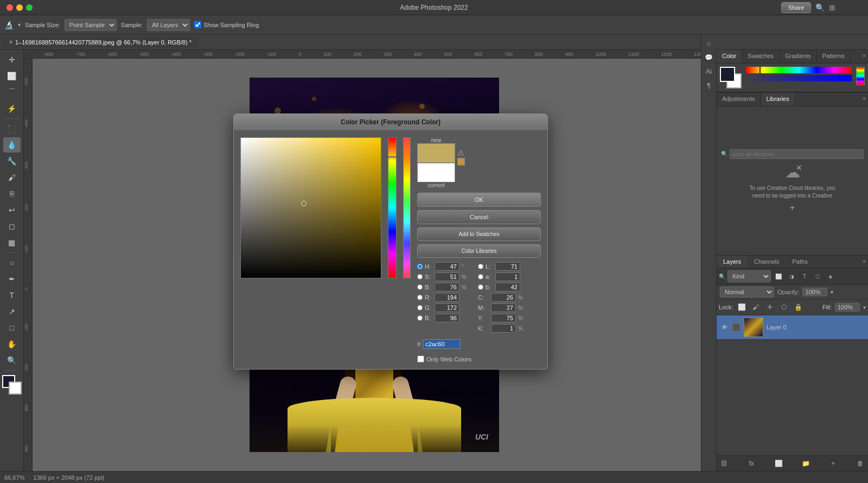 This screenshot has height=483, width=868. What do you see at coordinates (778, 276) in the screenshot?
I see `layers-filter-pixel-icon: ⬜` at bounding box center [778, 276].